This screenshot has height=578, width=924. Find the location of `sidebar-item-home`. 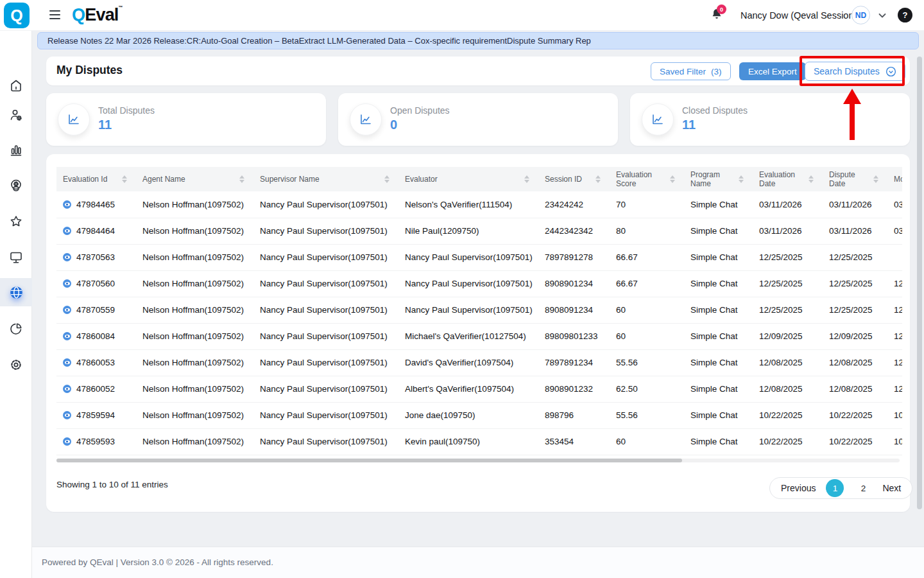

sidebar-item-home is located at coordinates (16, 86).